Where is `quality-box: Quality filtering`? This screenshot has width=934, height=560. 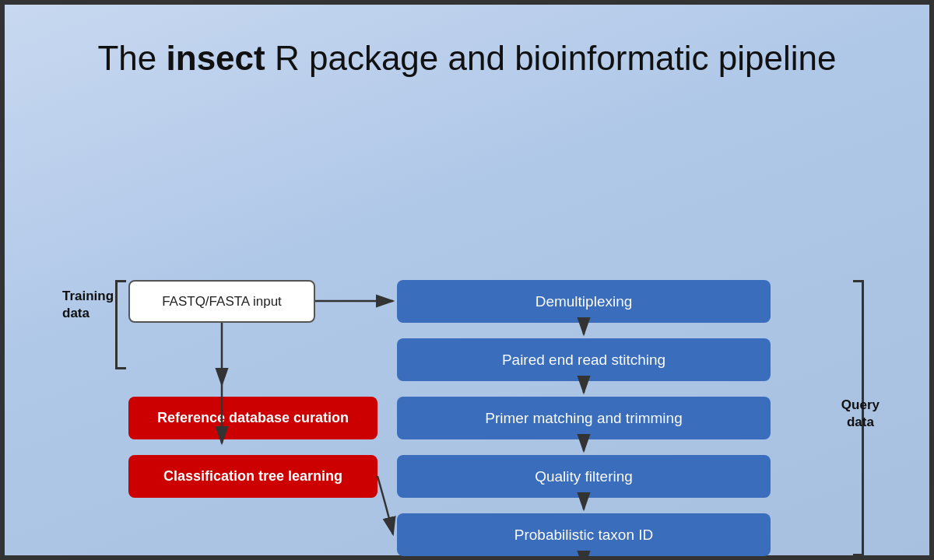
quality-box: Quality filtering is located at coordinates (584, 476).